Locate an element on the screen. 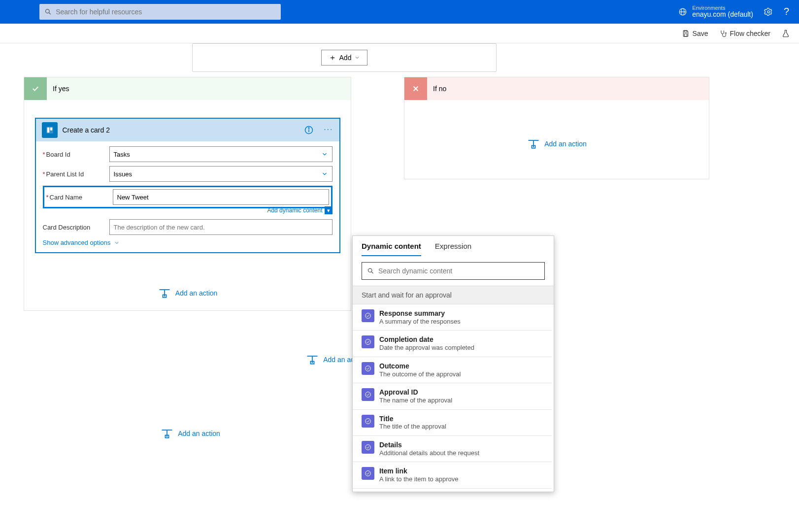 The width and height of the screenshot is (799, 532). action-title: Create a card 2 is located at coordinates (181, 130).